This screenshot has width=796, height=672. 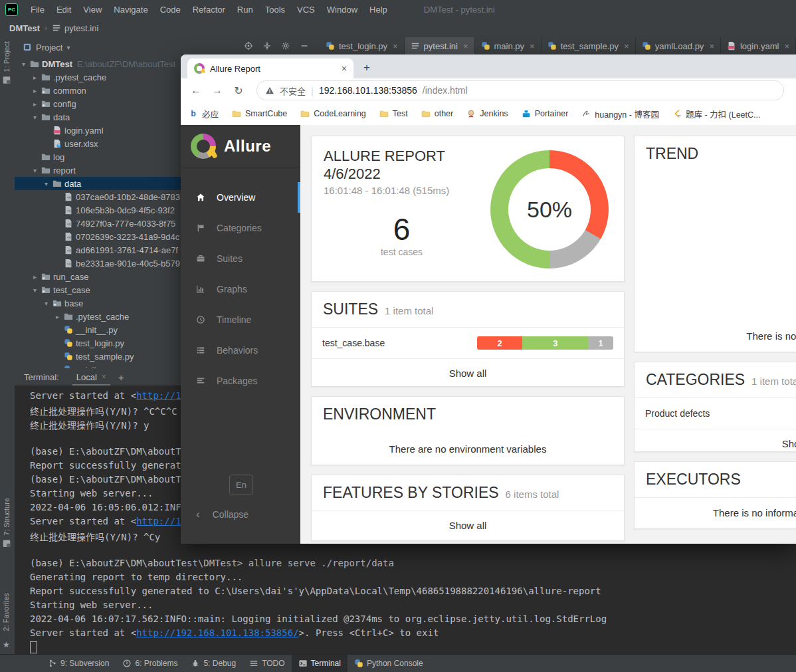 I want to click on locate-file-icon, so click(x=249, y=46).